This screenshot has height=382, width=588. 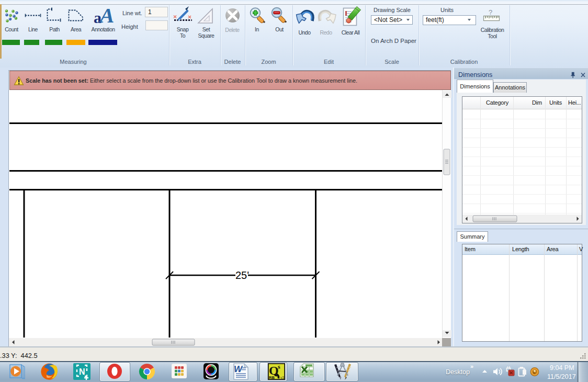 What do you see at coordinates (239, 369) in the screenshot?
I see `svg-text: W` at bounding box center [239, 369].